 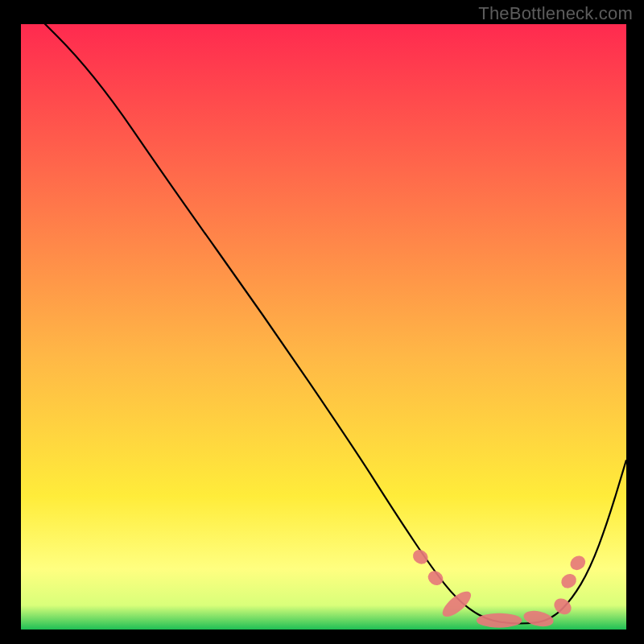 I want to click on watermark-text: TheBottleneck.com, so click(x=555, y=14).